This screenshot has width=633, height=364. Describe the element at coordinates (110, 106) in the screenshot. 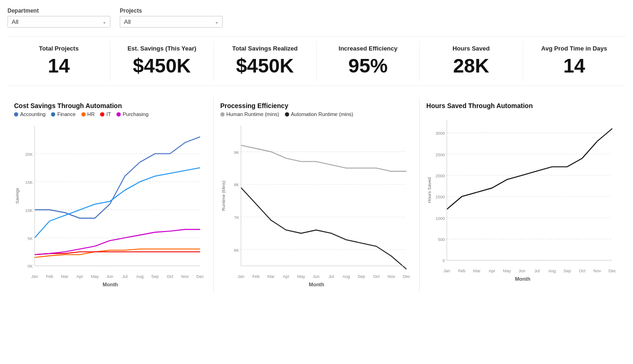

I see `cost-savings-title: Cost Savings Through Automation` at that location.